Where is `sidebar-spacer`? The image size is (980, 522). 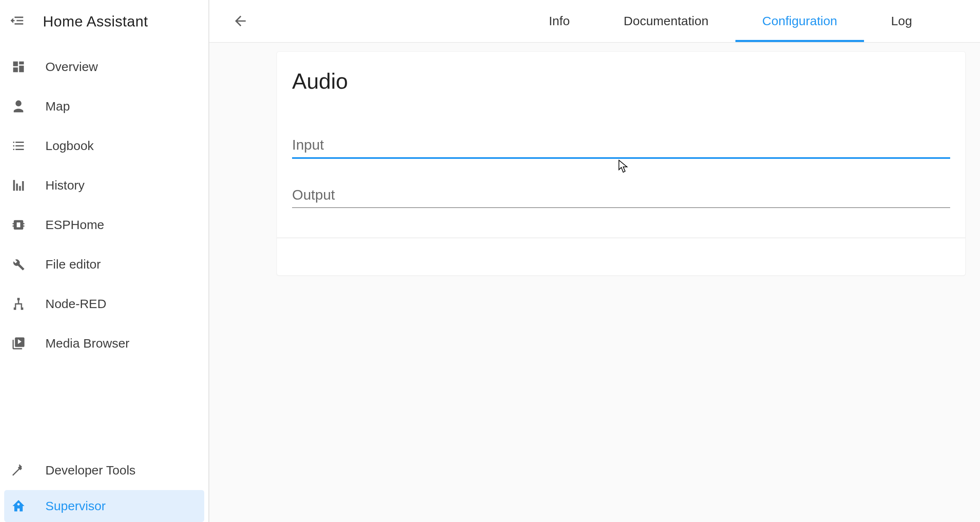
sidebar-spacer is located at coordinates (104, 407).